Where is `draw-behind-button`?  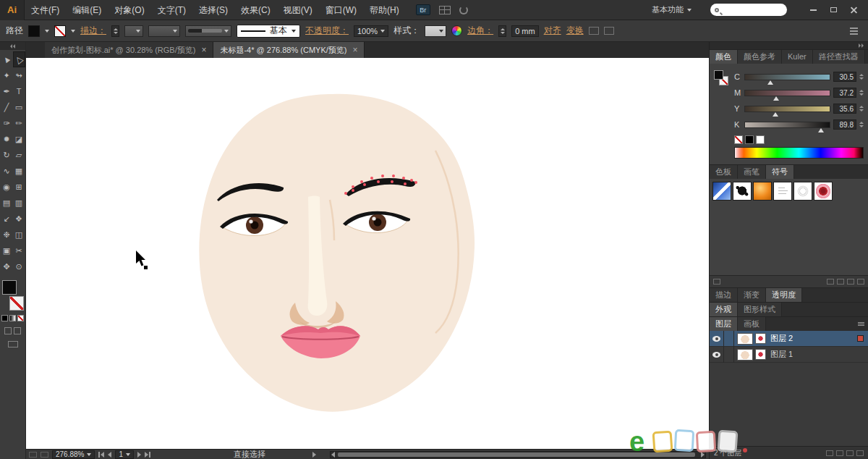
draw-behind-button is located at coordinates (17, 331).